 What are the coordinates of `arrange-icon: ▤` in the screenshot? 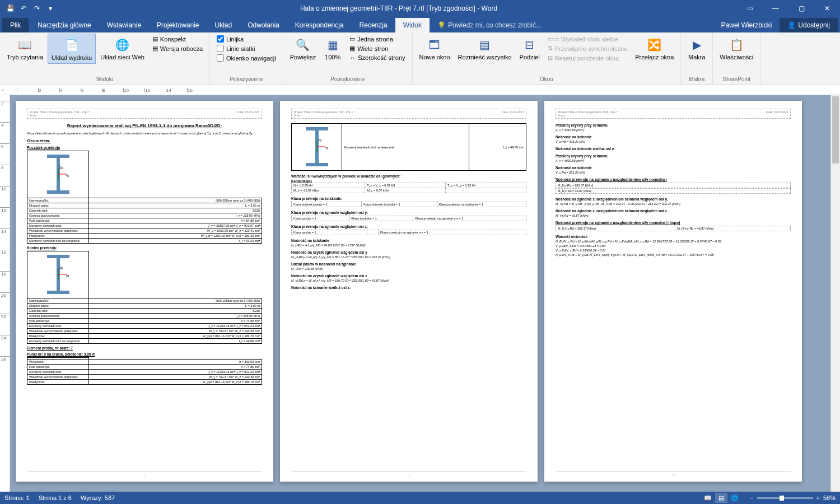 It's located at (485, 45).